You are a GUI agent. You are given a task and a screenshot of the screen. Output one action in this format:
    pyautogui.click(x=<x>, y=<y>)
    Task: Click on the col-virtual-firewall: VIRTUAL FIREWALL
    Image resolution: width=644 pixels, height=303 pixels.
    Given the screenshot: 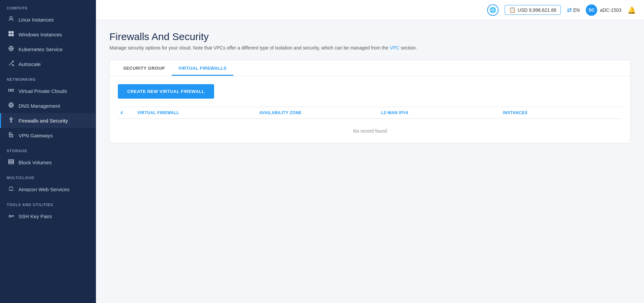 What is the action you would take?
    pyautogui.click(x=196, y=113)
    